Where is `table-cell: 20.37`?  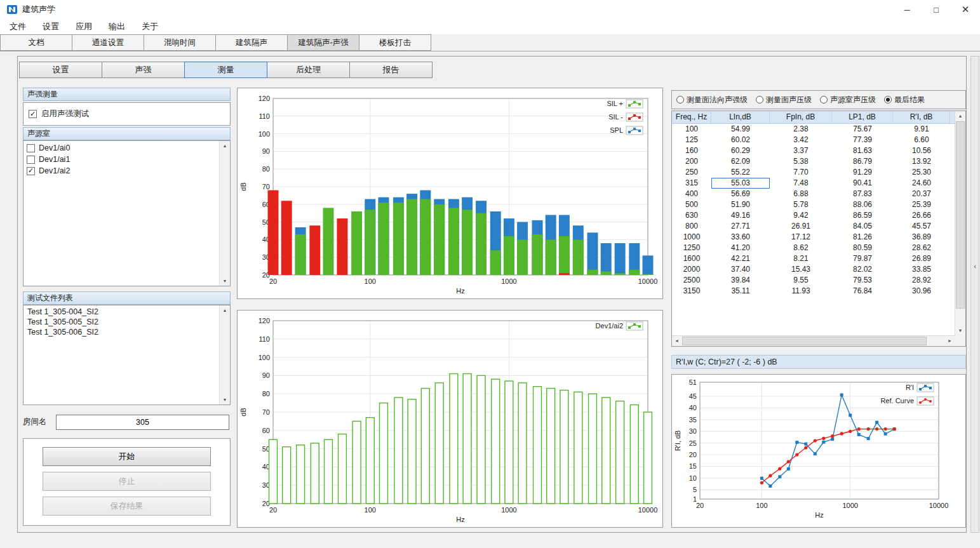 table-cell: 20.37 is located at coordinates (922, 194).